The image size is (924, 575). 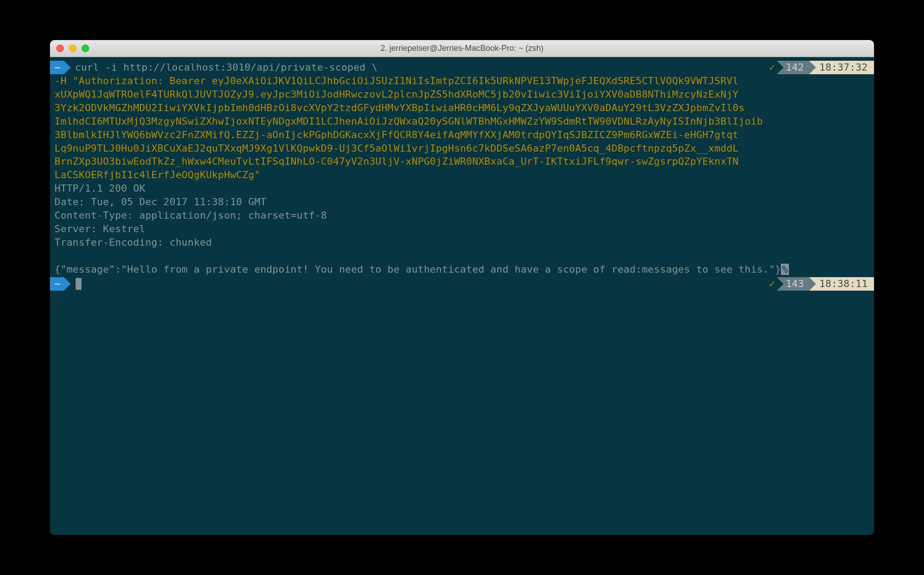 What do you see at coordinates (462, 243) in the screenshot?
I see `response-transfer: Transfer-Encoding: chunked` at bounding box center [462, 243].